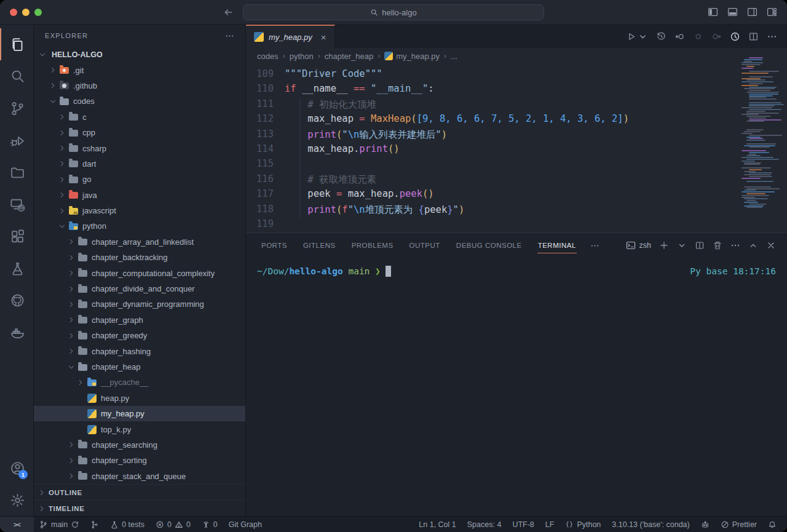  What do you see at coordinates (739, 524) in the screenshot?
I see `status-prettier: Prettier` at bounding box center [739, 524].